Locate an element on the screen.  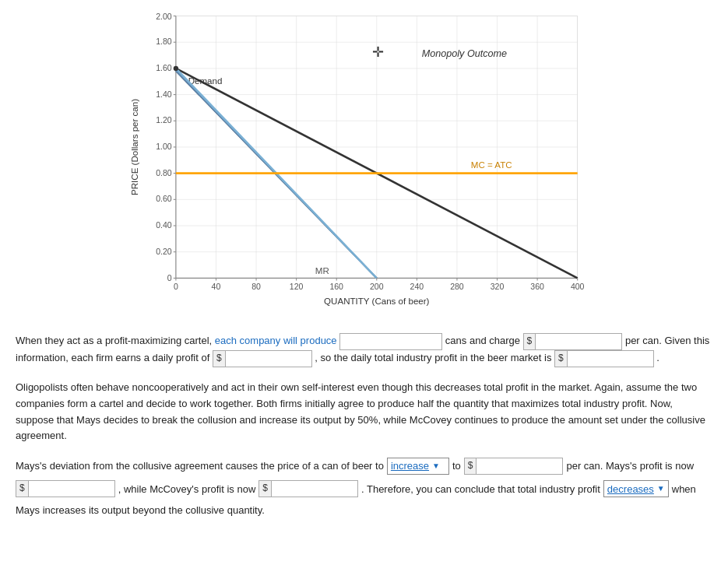
paragraph-3-row3: Mays increases its output beyond the col… is located at coordinates (364, 511).